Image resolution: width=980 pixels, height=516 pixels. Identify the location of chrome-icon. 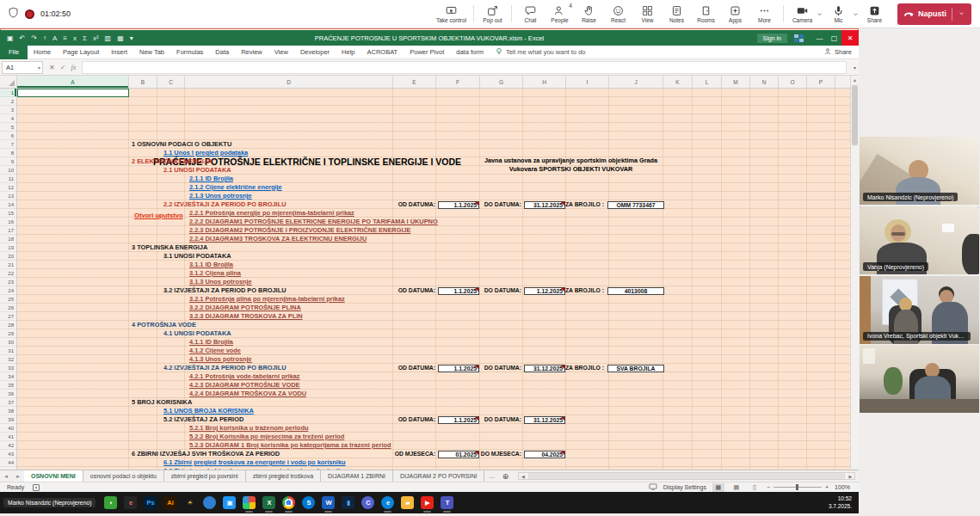
(289, 502).